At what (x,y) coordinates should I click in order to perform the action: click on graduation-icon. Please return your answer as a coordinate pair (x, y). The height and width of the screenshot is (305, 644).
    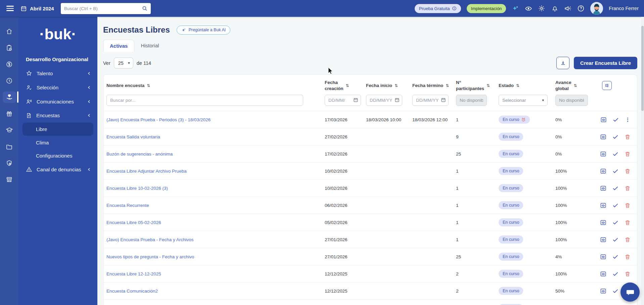
    Looking at the image, I should click on (9, 130).